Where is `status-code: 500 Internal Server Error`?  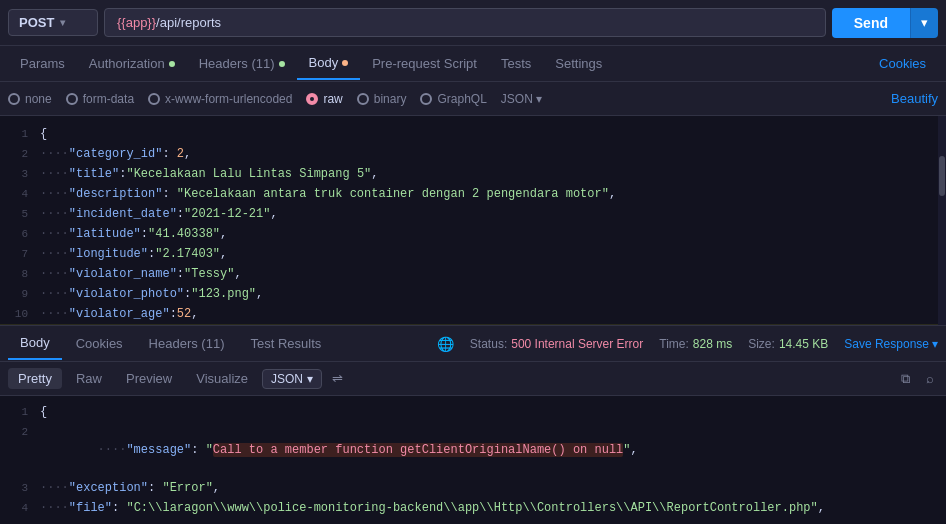 status-code: 500 Internal Server Error is located at coordinates (577, 344).